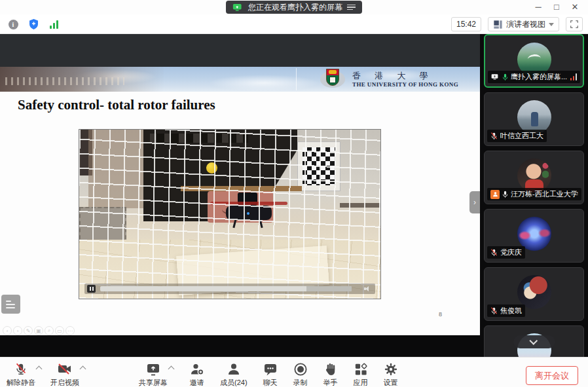  I want to click on hku-building-photo, so click(82, 79).